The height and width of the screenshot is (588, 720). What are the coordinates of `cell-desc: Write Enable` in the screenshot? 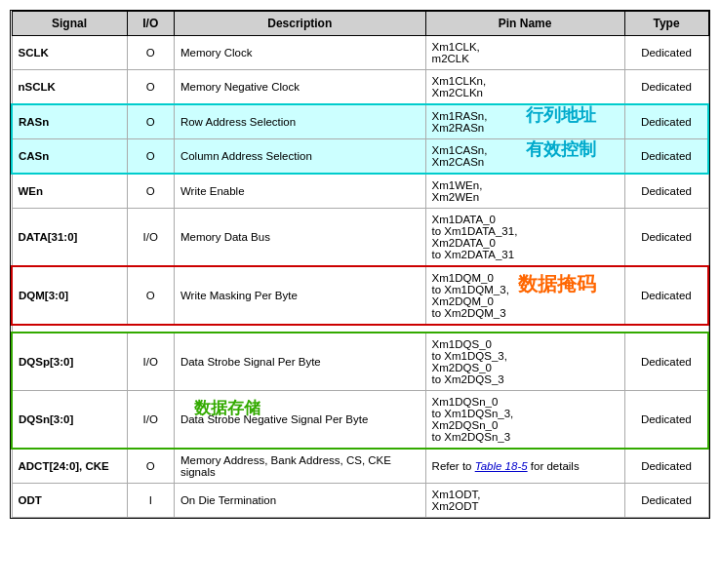 It's located at (300, 191).